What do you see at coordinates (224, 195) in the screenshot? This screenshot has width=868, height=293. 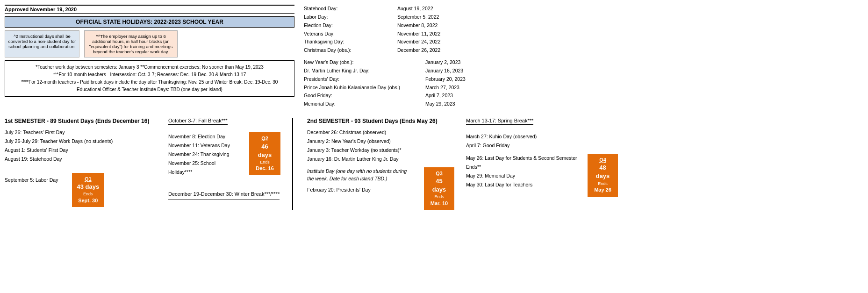 I see `winter-break-header: December 19-December 30: Winter Break***…` at bounding box center [224, 195].